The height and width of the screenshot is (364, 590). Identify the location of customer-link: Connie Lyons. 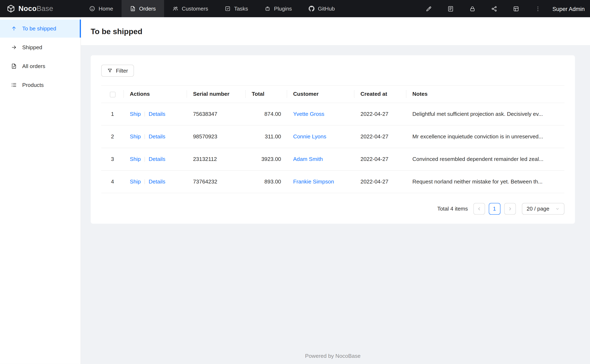
(310, 137).